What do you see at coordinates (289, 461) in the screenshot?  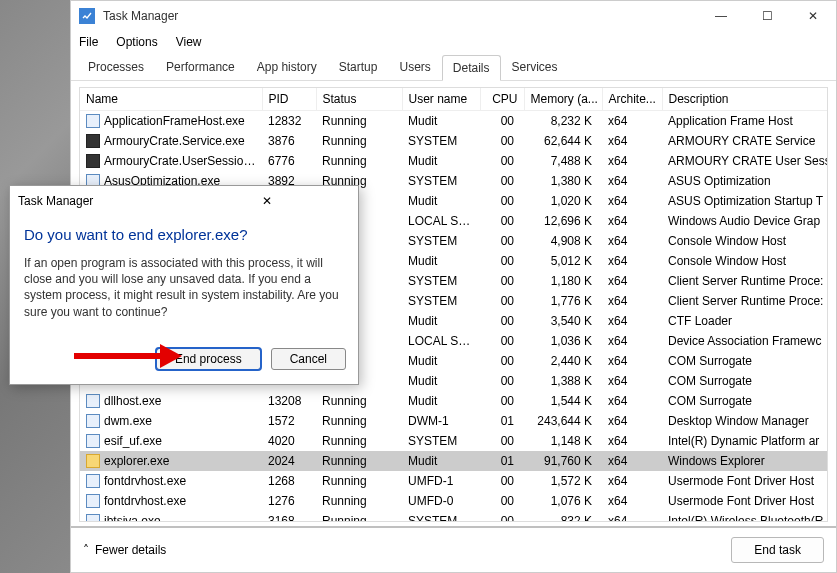 I see `cell-pid: 2024` at bounding box center [289, 461].